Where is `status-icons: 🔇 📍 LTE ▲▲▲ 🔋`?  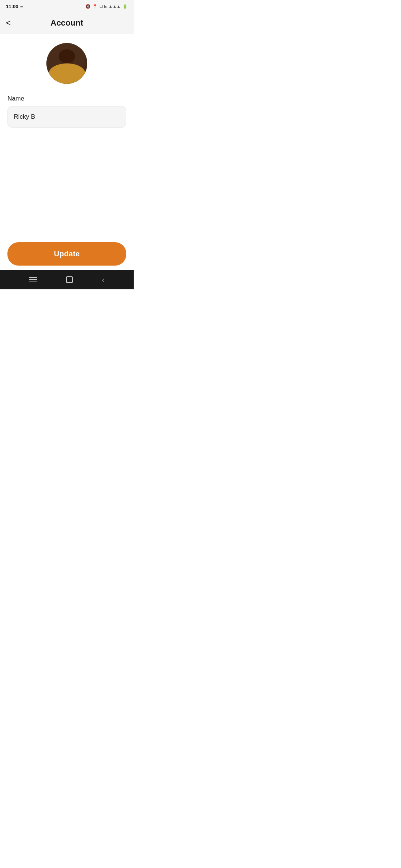 status-icons: 🔇 📍 LTE ▲▲▲ 🔋 is located at coordinates (107, 7).